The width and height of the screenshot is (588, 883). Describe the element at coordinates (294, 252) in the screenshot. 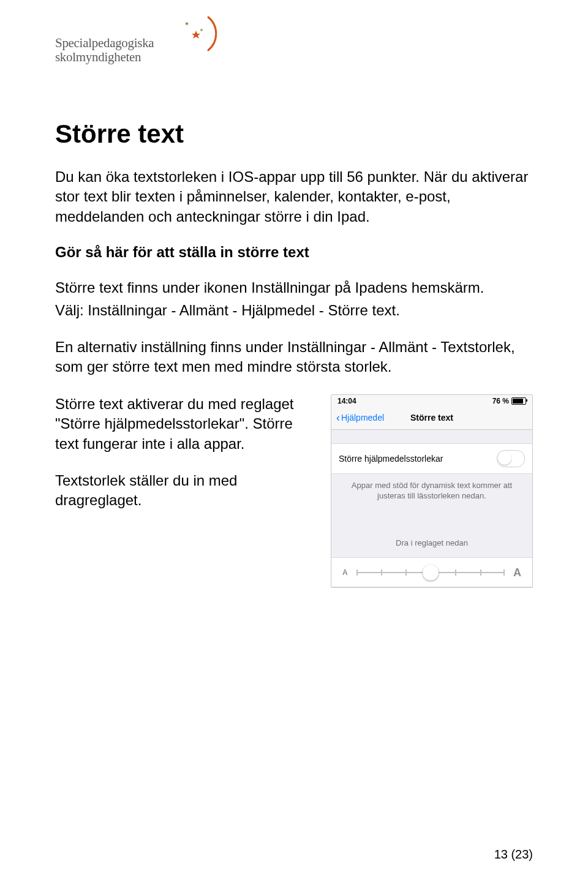

I see `section-heading: Gör så här för att ställa in större text` at that location.